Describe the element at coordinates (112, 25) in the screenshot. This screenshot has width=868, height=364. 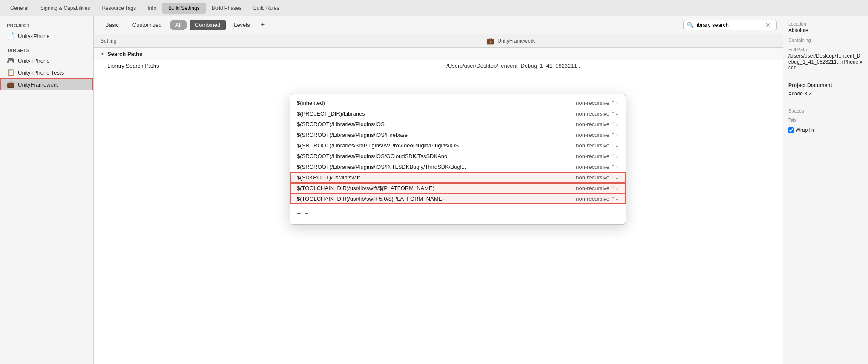
I see `filter-basic-button: Basic` at that location.